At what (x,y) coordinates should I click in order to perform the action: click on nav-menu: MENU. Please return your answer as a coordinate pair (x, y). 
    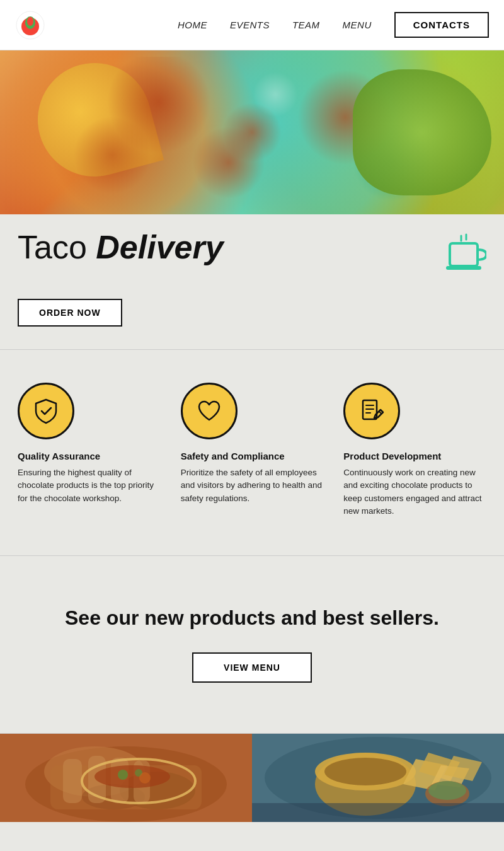
    Looking at the image, I should click on (357, 25).